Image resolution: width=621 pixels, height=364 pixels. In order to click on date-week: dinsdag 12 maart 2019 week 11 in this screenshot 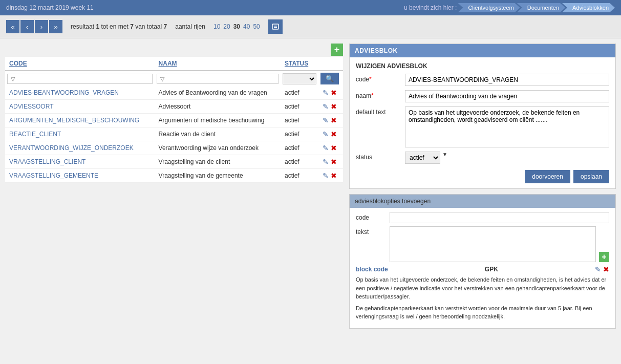, I will do `click(50, 8)`.